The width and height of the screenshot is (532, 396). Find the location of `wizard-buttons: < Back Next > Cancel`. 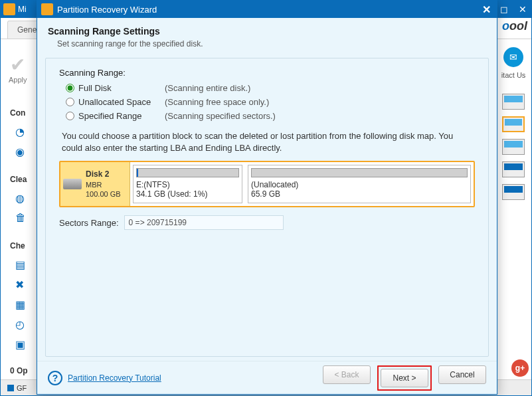

wizard-buttons: < Back Next > Cancel is located at coordinates (404, 378).